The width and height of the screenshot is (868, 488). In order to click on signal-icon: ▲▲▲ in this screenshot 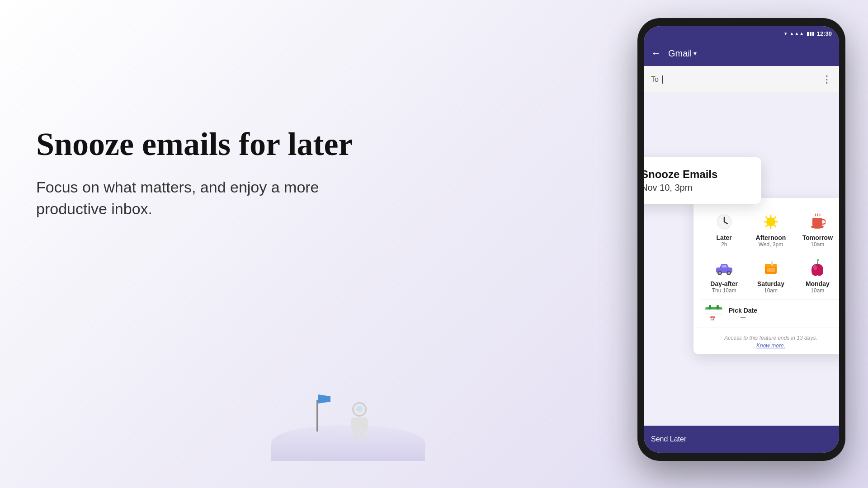, I will do `click(797, 33)`.